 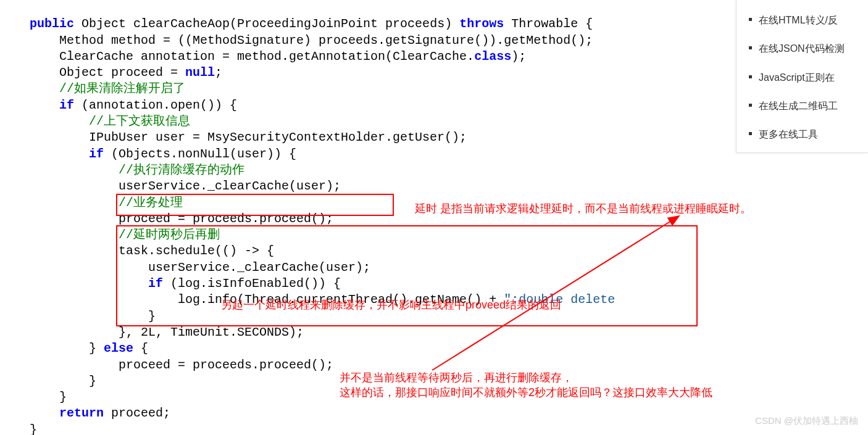 I want to click on code-line: //执行清除缓存的动作, so click(x=122, y=170).